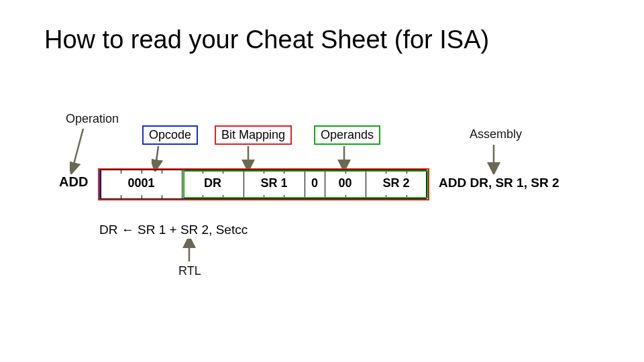 This screenshot has height=362, width=644. Describe the element at coordinates (158, 158) in the screenshot. I see `arrow-opcode` at that location.